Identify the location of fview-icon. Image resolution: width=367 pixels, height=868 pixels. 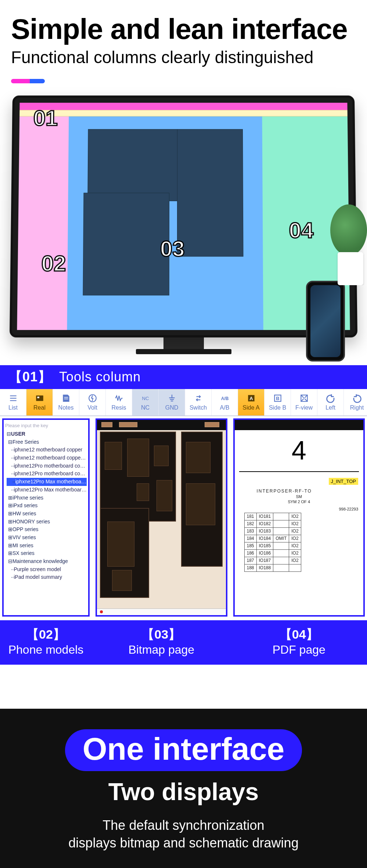
(304, 398).